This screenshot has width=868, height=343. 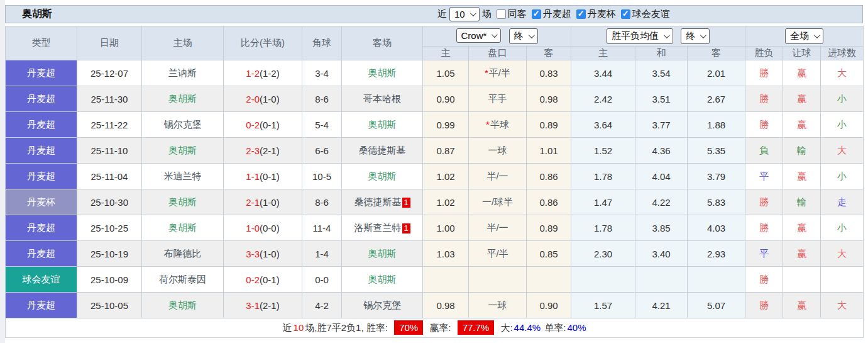 What do you see at coordinates (253, 228) in the screenshot?
I see `full-time-score: 1-0` at bounding box center [253, 228].